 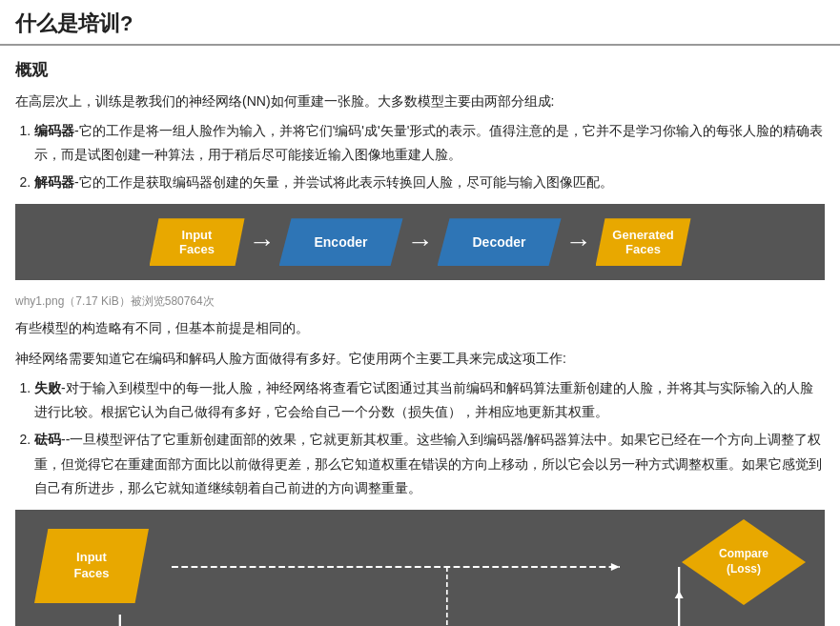 I want to click on loss-desc: -对于输入到模型中的每一批人脸，神经网络将查看它试图通过其当前编码和解码算法重新…, so click(x=423, y=400).